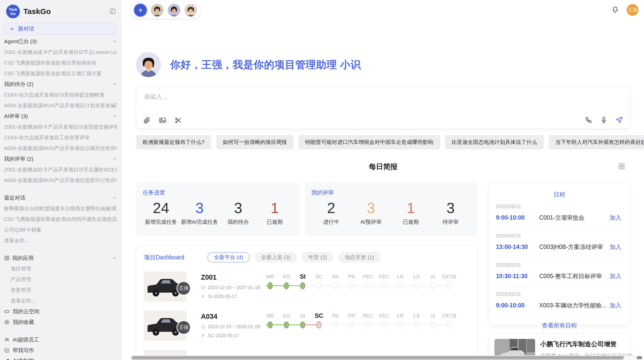 The width and height of the screenshot is (644, 360). Describe the element at coordinates (61, 279) in the screenshot. I see `sidebar-item-product-mgmt: 产品管理` at that location.